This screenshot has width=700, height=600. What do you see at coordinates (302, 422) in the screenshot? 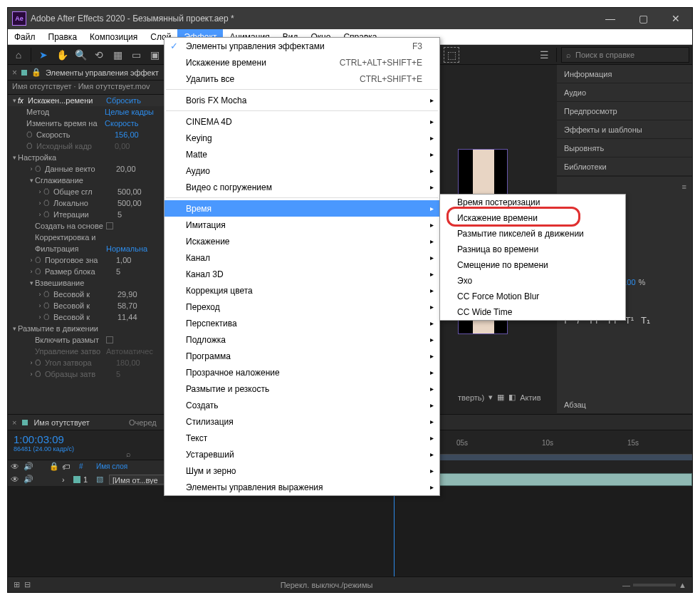
I see `menu-category: Стилизация▸` at bounding box center [302, 422].